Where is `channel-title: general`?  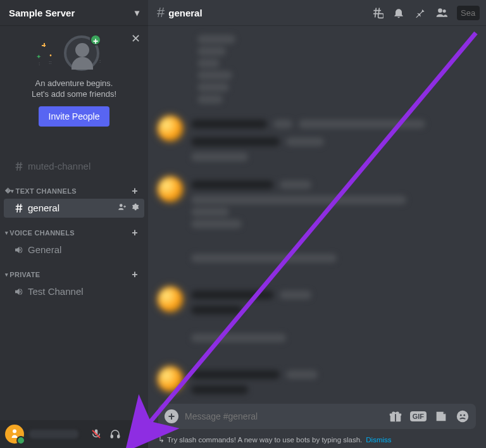
channel-title: general is located at coordinates (185, 13).